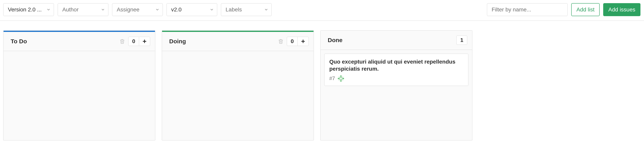  I want to click on version-dropdown: Version 2.0 ..., so click(28, 10).